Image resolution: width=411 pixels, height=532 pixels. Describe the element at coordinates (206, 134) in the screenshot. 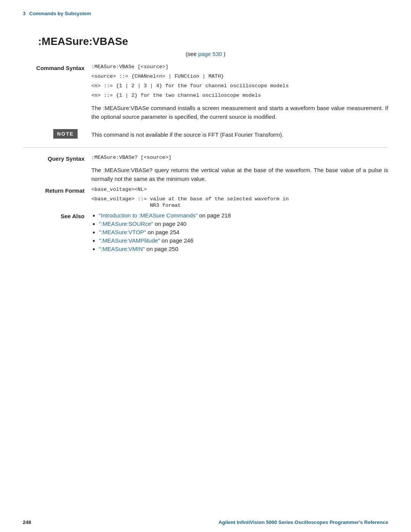

I see `note-section: NOTE This command is not available if th…` at that location.